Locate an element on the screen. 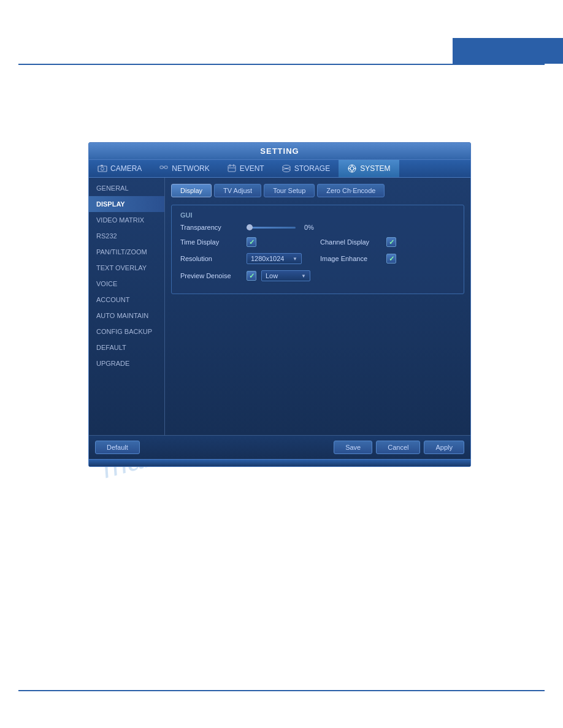  resolution-label: Resolution is located at coordinates (211, 259).